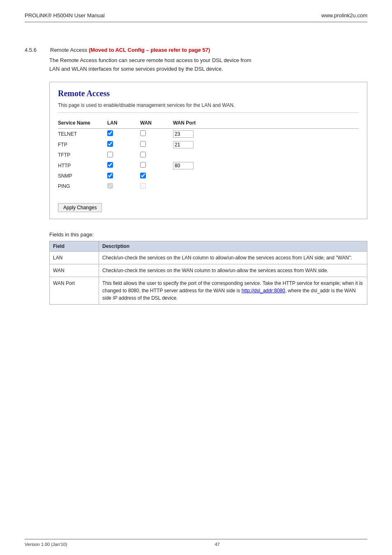  I want to click on header-left: PROLiNK® H5004N User Manual, so click(65, 16).